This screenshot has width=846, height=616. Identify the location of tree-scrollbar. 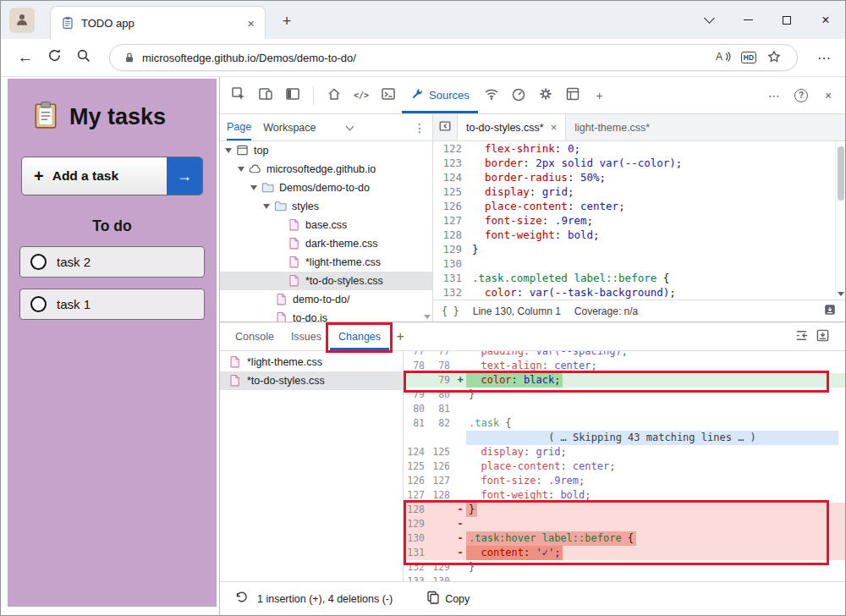
(427, 232).